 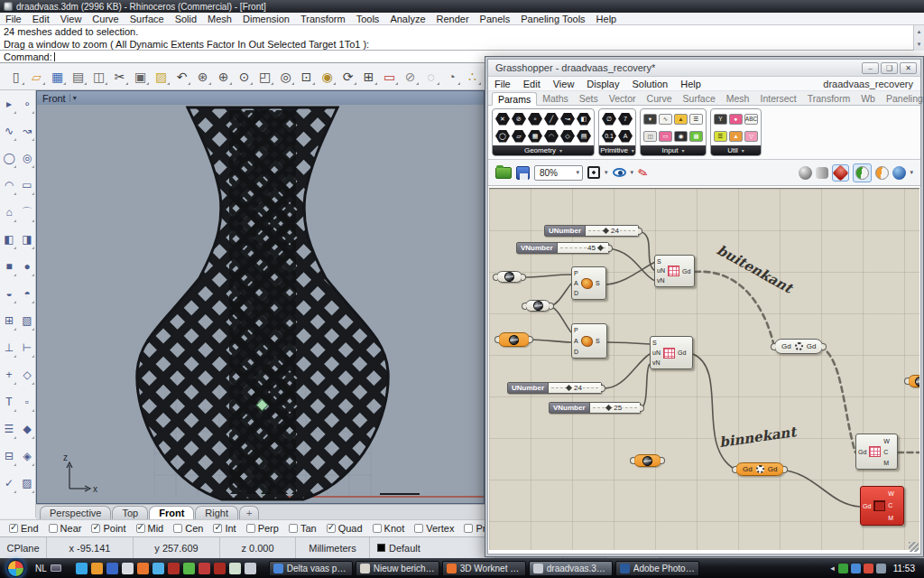 I want to click on rhino-menu-item: Transform, so click(x=323, y=19).